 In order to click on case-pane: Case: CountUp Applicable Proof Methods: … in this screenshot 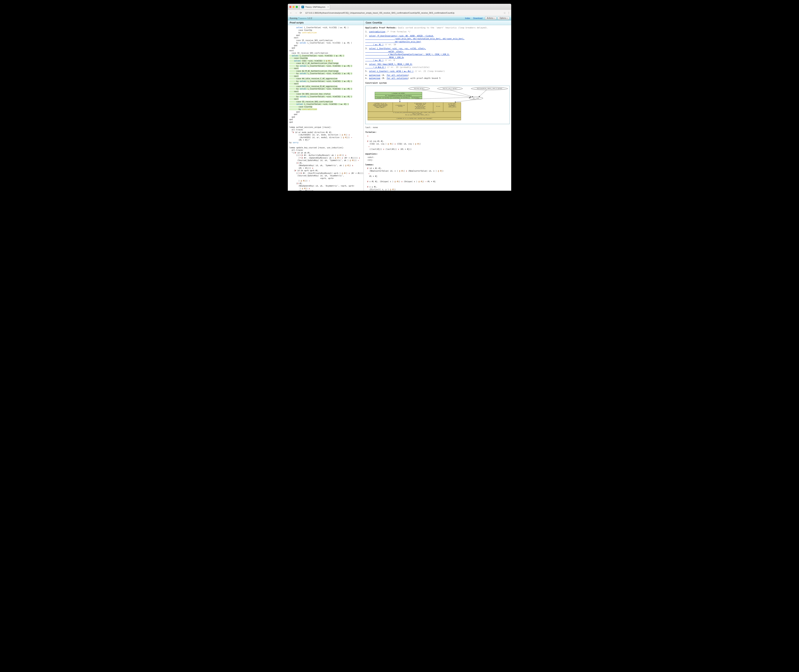, I will do `click(438, 106)`.